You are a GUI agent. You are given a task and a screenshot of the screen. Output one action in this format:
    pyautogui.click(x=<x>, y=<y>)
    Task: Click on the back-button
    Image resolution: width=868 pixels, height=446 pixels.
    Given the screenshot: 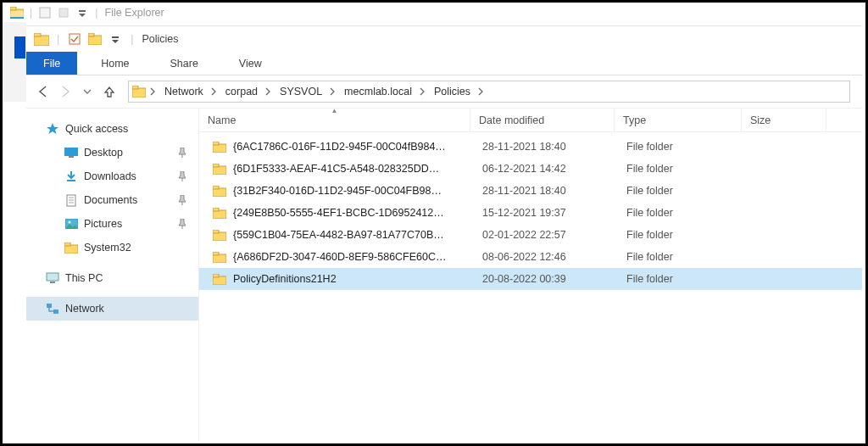 What is the action you would take?
    pyautogui.click(x=43, y=92)
    